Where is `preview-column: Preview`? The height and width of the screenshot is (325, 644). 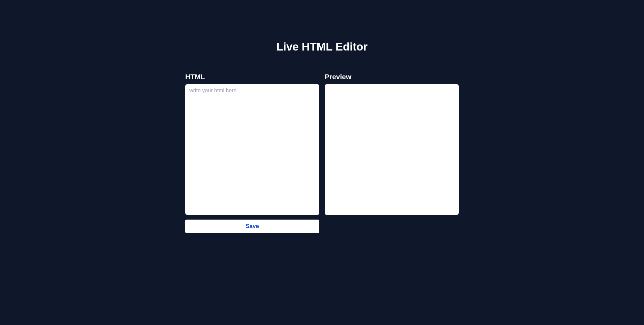
preview-column: Preview is located at coordinates (392, 153).